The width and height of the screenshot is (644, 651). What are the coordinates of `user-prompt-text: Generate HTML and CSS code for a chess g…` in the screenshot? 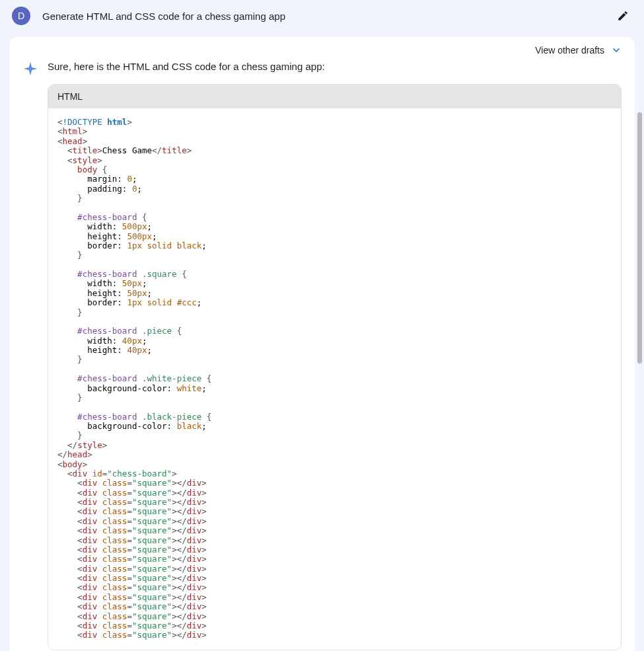 It's located at (329, 16).